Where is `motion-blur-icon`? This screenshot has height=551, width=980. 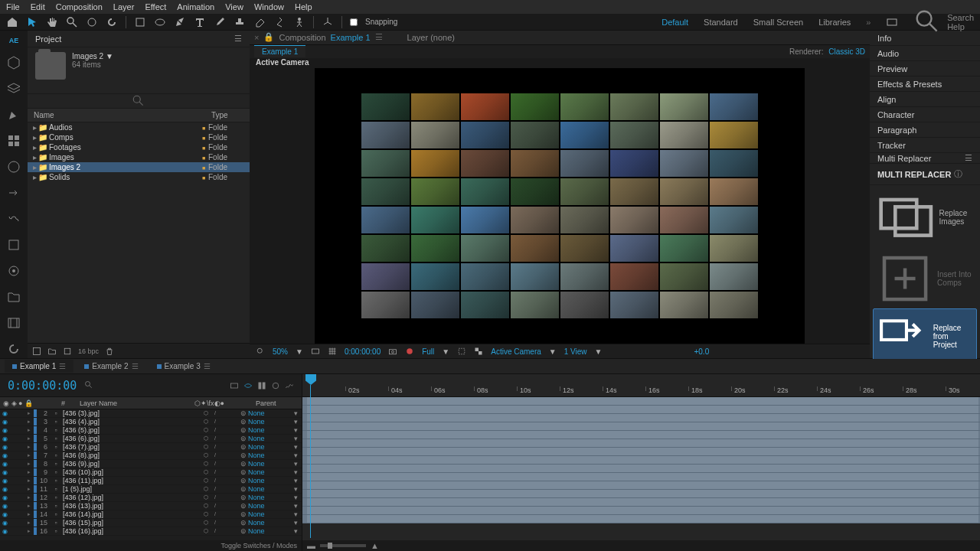
motion-blur-icon is located at coordinates (276, 386).